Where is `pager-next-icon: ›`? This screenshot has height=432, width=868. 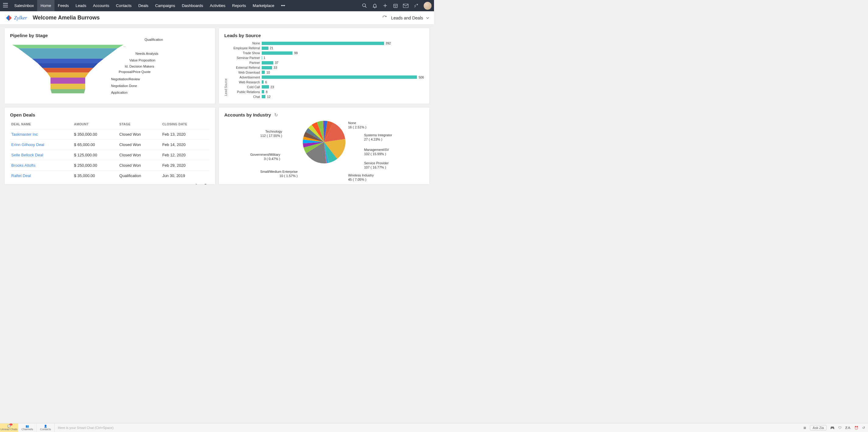 pager-next-icon: › is located at coordinates (209, 184).